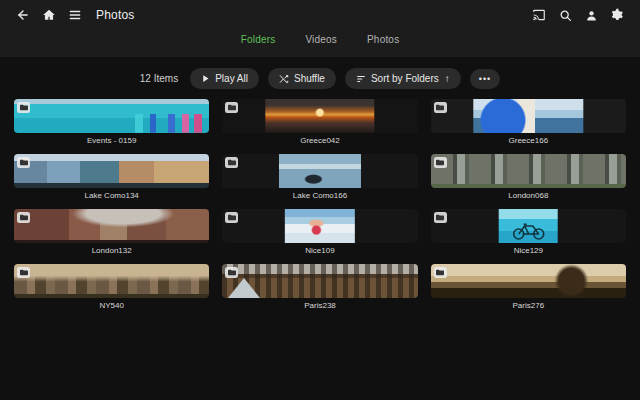  Describe the element at coordinates (383, 40) in the screenshot. I see `tab-photos: Photos` at that location.